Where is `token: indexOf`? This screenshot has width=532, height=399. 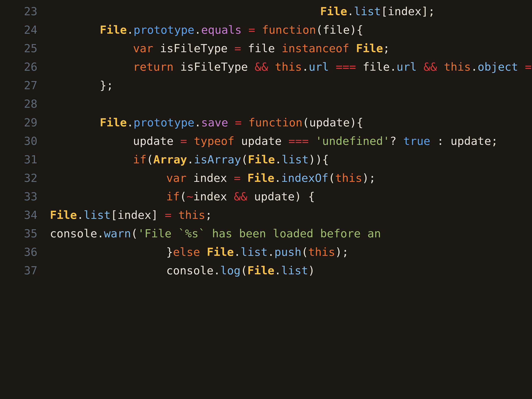 token: indexOf is located at coordinates (305, 178).